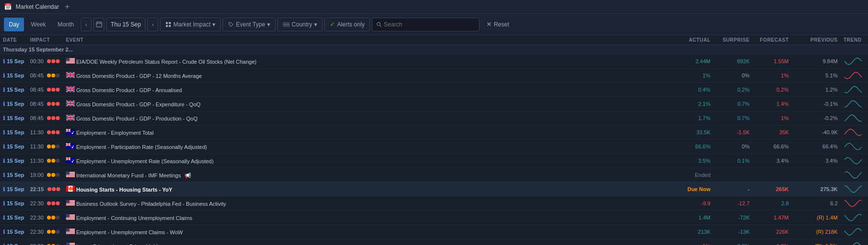 This screenshot has width=868, height=245. I want to click on event-title: Gross Domestic Product - GDP - Productio…, so click(137, 119).